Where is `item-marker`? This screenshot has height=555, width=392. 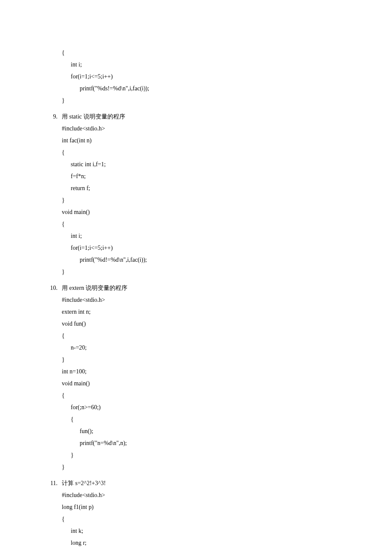 item-marker is located at coordinates (31, 53).